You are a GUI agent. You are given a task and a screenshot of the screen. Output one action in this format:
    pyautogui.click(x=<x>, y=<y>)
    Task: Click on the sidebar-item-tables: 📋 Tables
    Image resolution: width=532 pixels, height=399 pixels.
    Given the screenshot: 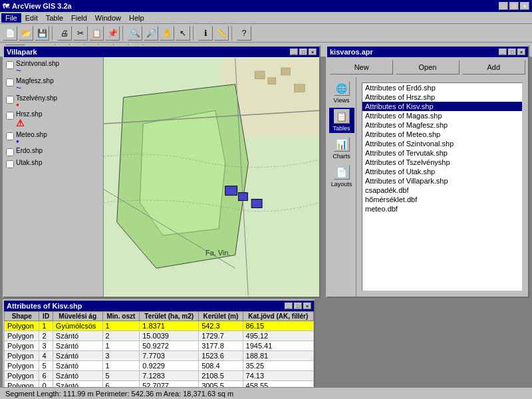 What is the action you would take?
    pyautogui.click(x=342, y=120)
    